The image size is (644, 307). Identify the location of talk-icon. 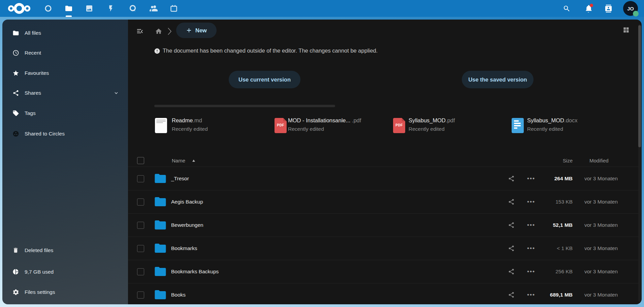
(133, 8).